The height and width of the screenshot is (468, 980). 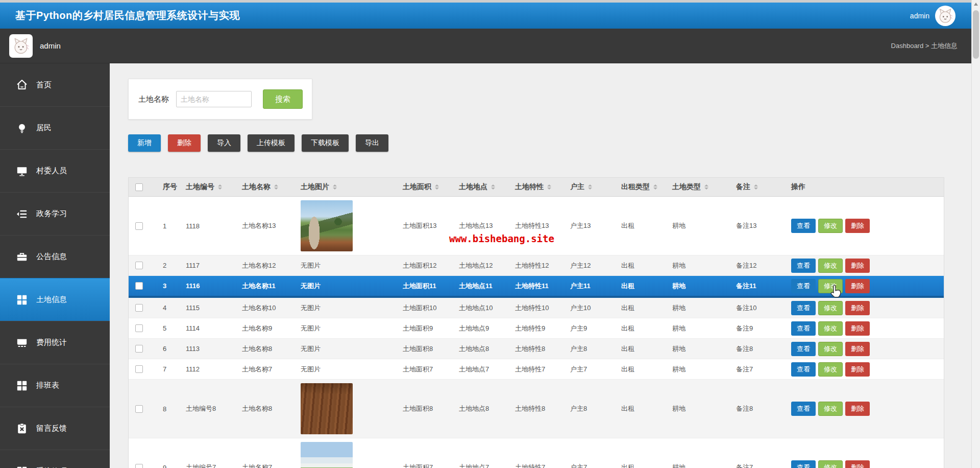 What do you see at coordinates (592, 187) in the screenshot?
I see `header-owner: 户主` at bounding box center [592, 187].